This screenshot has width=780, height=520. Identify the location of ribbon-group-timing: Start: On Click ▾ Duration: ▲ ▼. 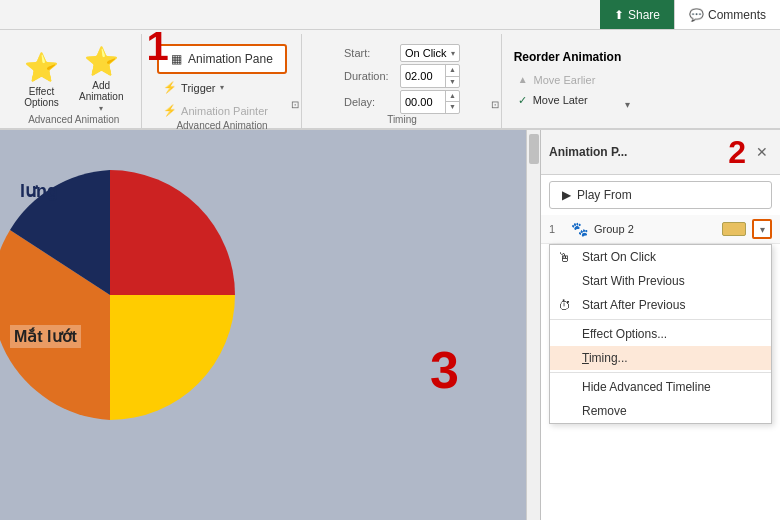
(402, 81).